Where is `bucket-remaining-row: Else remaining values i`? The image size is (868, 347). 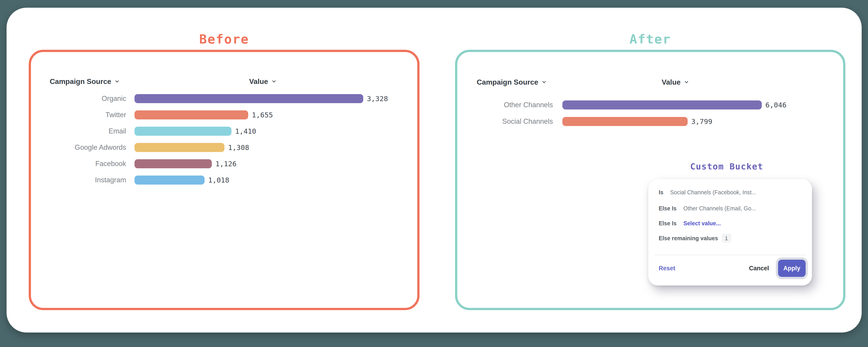
bucket-remaining-row: Else remaining values i is located at coordinates (732, 238).